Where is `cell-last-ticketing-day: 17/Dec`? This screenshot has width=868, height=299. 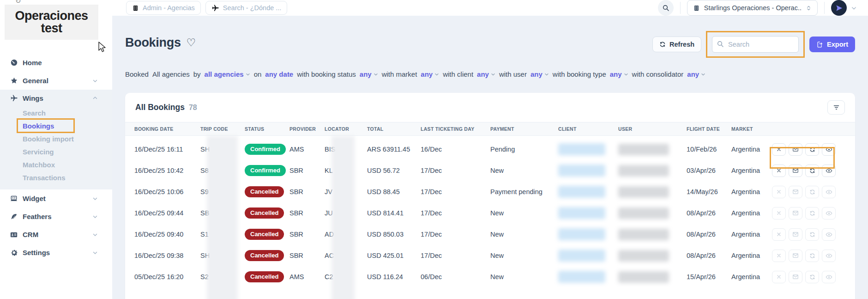 cell-last-ticketing-day: 17/Dec is located at coordinates (455, 234).